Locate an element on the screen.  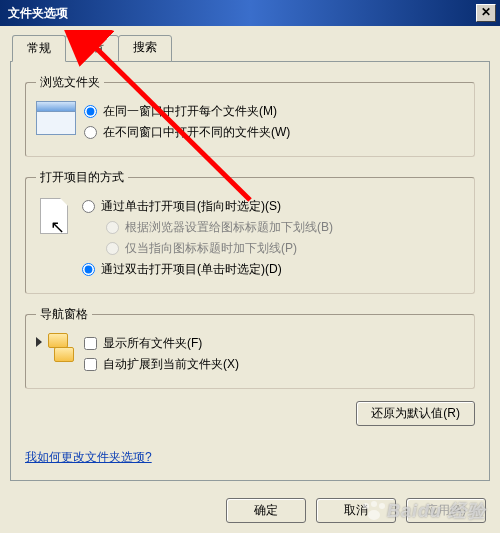
paw-icon is located at coordinates (374, 512).